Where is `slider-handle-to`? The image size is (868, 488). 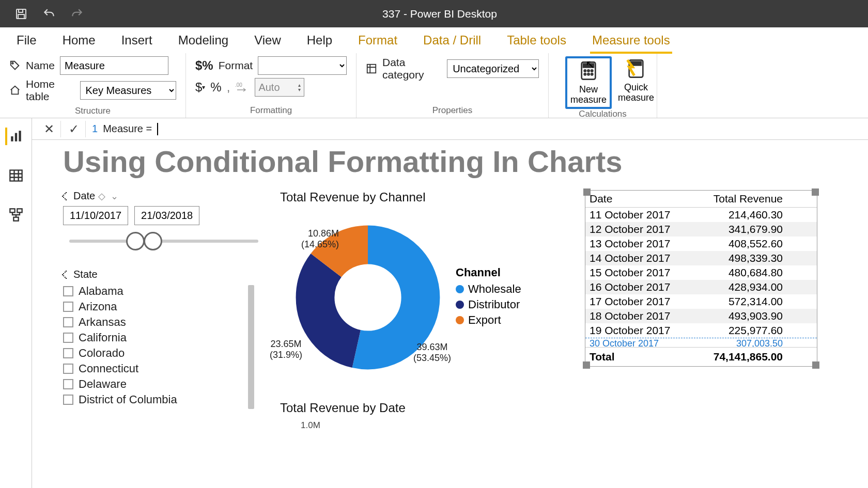
slider-handle-to is located at coordinates (153, 241).